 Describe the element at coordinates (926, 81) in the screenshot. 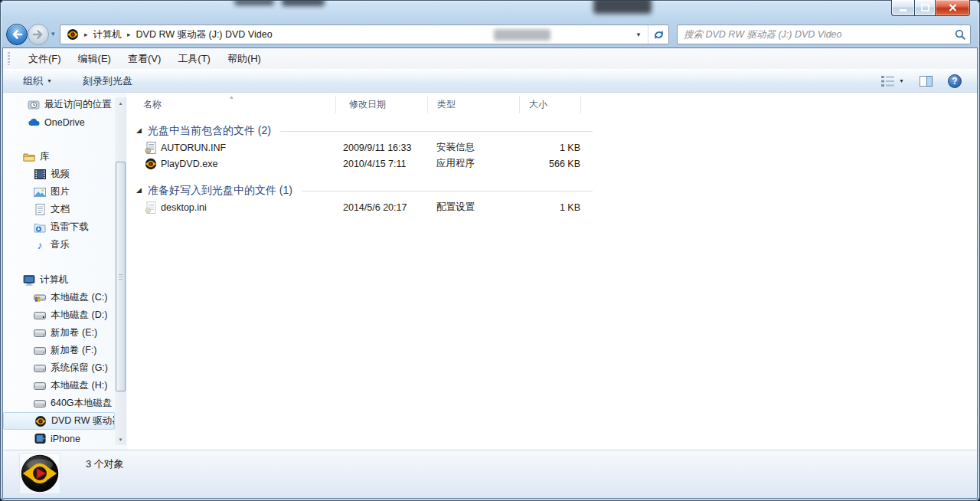

I see `preview-pane-icon` at that location.